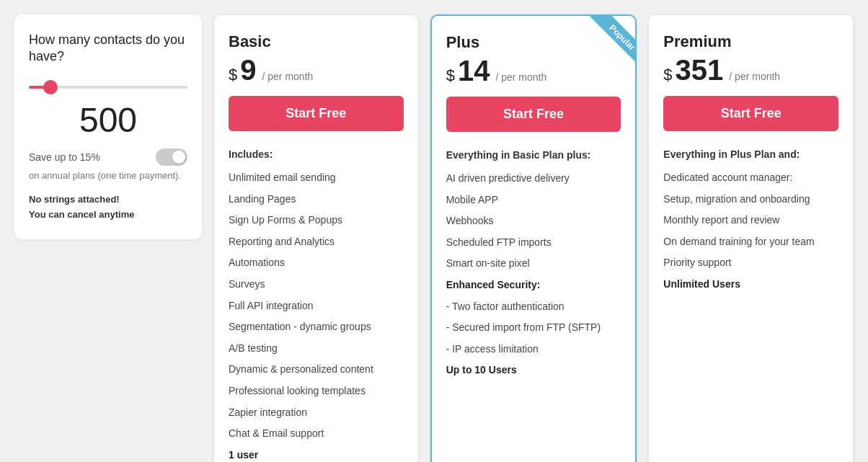  Describe the element at coordinates (288, 76) in the screenshot. I see `price-period-basic: / per month` at that location.